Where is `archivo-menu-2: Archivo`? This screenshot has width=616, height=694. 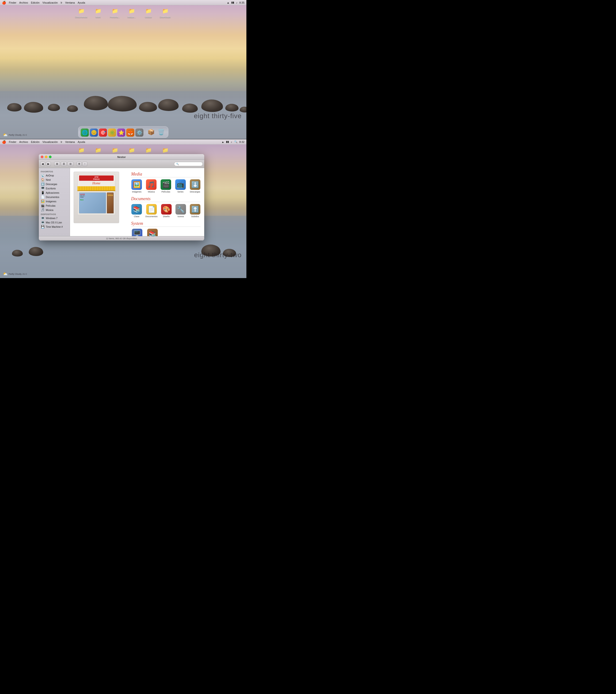 archivo-menu-2: Archivo is located at coordinates (24, 142).